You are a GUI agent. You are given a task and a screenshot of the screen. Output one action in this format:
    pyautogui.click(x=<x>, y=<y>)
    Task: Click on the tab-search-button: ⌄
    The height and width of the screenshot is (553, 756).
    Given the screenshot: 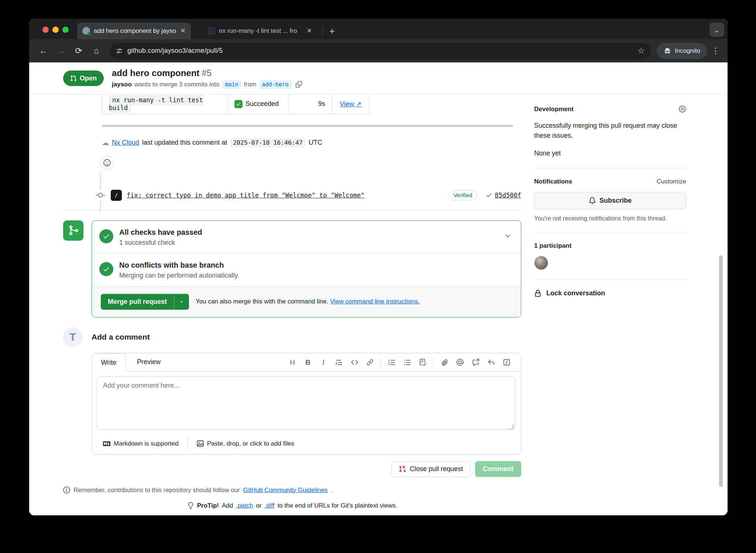 What is the action you would take?
    pyautogui.click(x=717, y=30)
    